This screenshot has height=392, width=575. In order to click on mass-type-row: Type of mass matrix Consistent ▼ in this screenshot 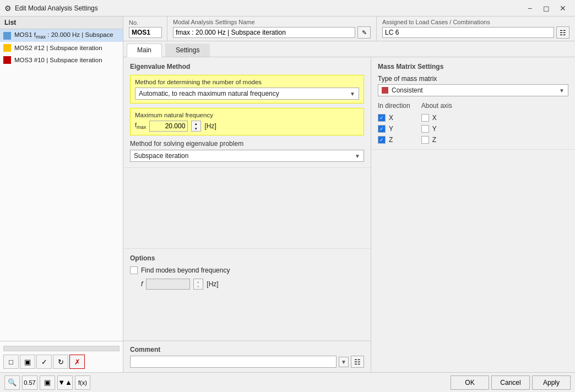, I will do `click(473, 86)`.